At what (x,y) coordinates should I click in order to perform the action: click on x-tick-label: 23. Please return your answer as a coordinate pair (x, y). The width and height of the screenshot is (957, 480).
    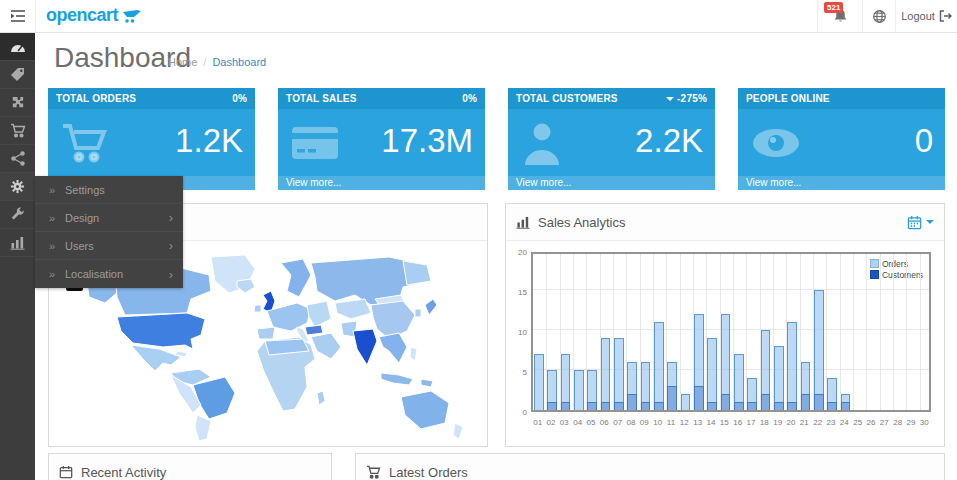
    Looking at the image, I should click on (830, 422).